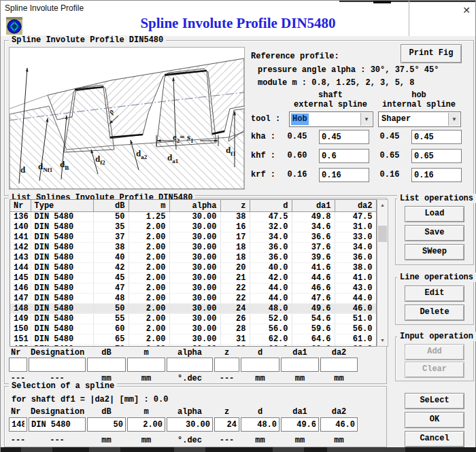 The image size is (476, 452). What do you see at coordinates (435, 370) in the screenshot?
I see `clear-button: Clear` at bounding box center [435, 370].